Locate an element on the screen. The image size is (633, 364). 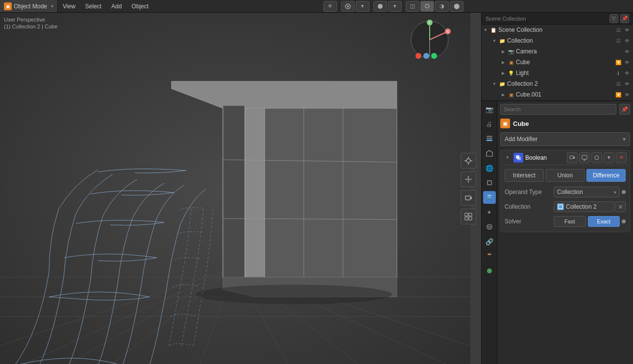
camera-expand: ▶ is located at coordinates (503, 51).